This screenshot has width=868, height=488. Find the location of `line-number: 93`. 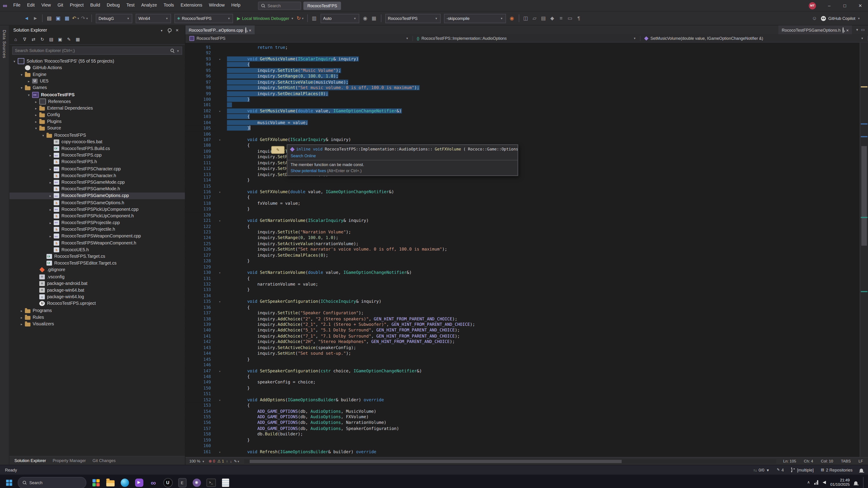

line-number: 93 is located at coordinates (201, 59).